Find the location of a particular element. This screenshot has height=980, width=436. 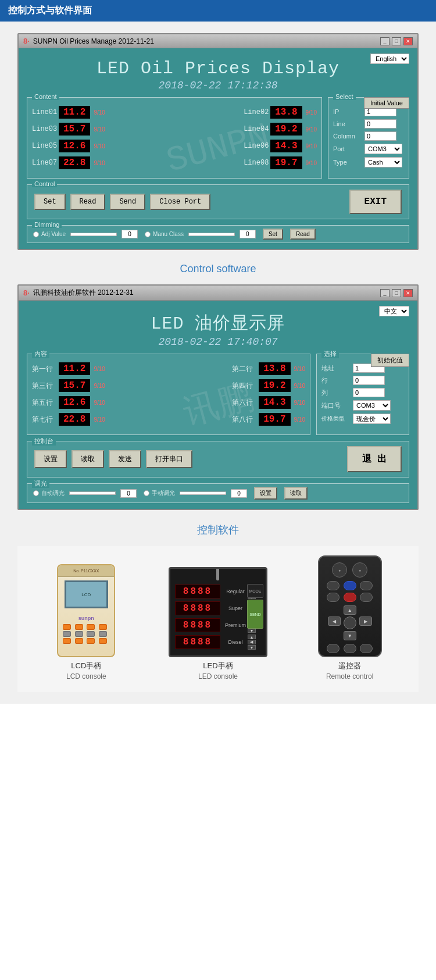

lang-dropdown-zh: 中文 is located at coordinates (394, 311).